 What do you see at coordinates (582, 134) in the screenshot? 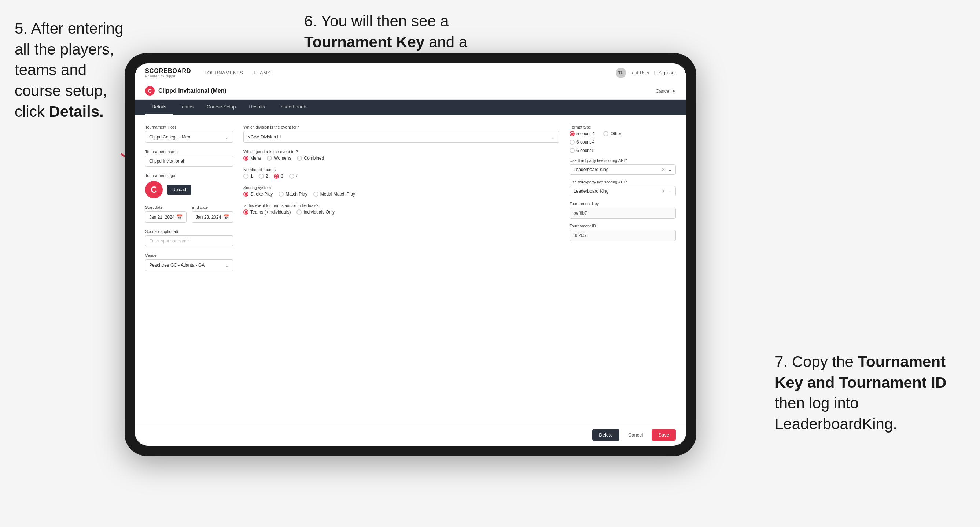
I see `format-5count4: 5 count 4` at bounding box center [582, 134].